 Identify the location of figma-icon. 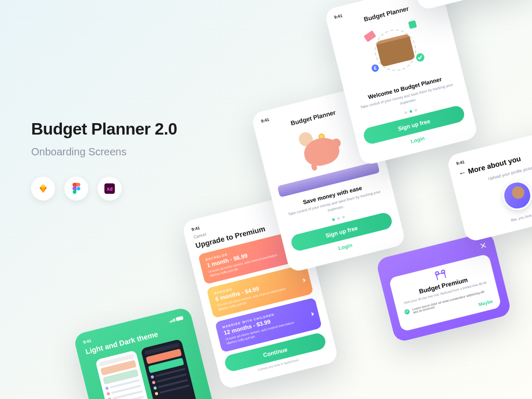
(76, 189).